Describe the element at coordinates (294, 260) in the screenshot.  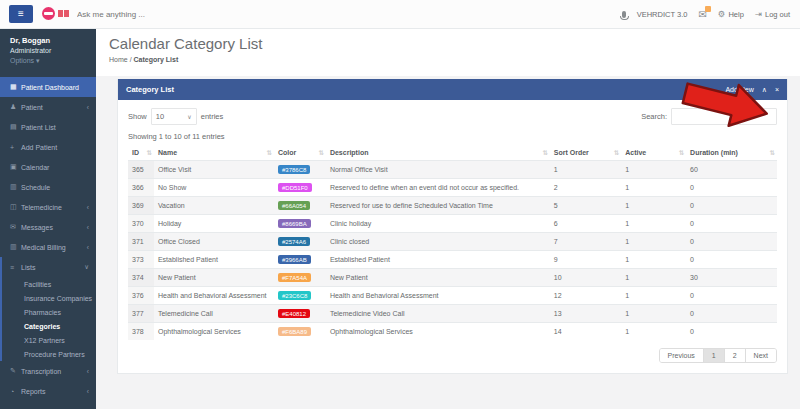
I see `color-badge: #3966AB` at that location.